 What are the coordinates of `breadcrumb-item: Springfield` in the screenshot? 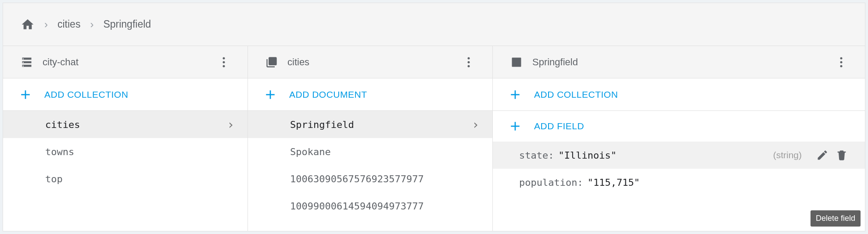 It's located at (127, 25).